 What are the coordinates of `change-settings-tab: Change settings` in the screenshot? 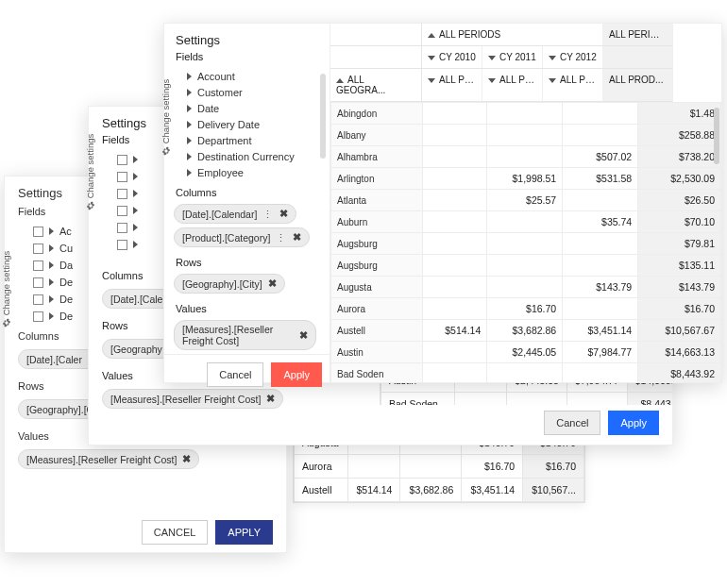 It's located at (6, 289).